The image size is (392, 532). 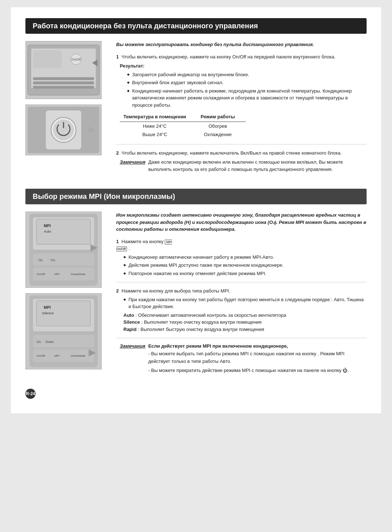 I want to click on bullet-mpi-2: Действие режима MPI доступно также при в…, so click(x=245, y=265).